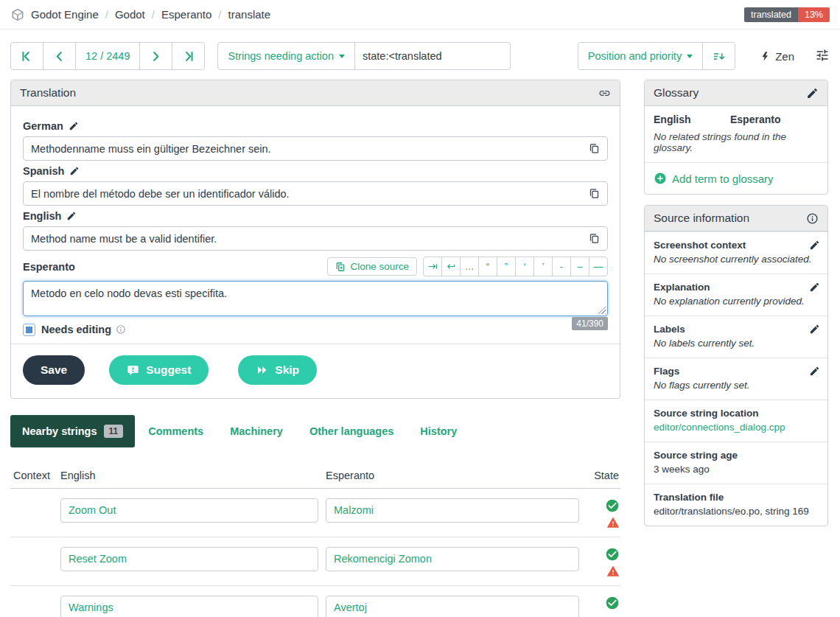  I want to click on translation-text: Method name must be a valid identifier., so click(124, 239).